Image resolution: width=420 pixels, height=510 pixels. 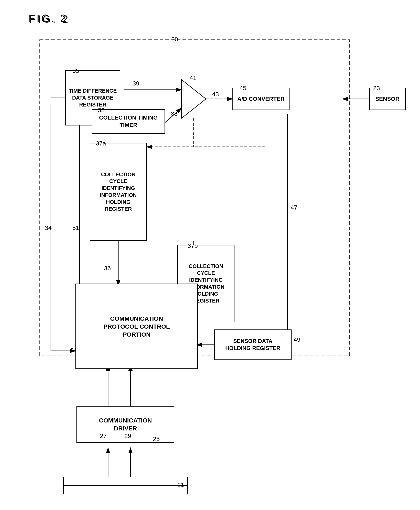 What do you see at coordinates (128, 122) in the screenshot?
I see `collection-timing-label: COLLECTION TIMING TIMER` at bounding box center [128, 122].